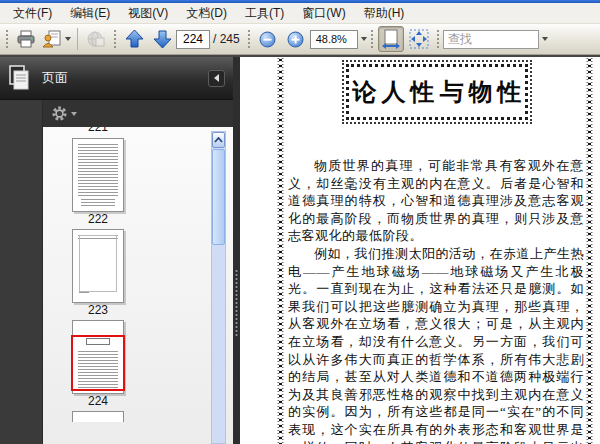 The height and width of the screenshot is (444, 600). Describe the element at coordinates (438, 92) in the screenshot. I see `chapter-title: 论人性与物性` at that location.